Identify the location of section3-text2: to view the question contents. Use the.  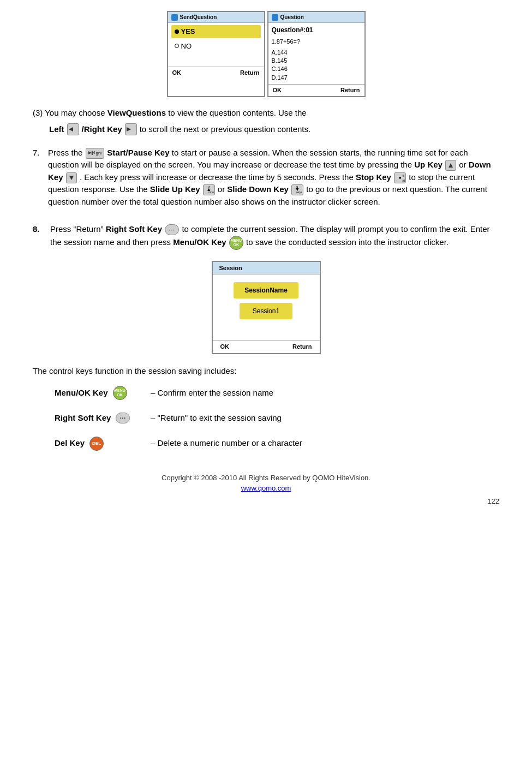
(237, 112).